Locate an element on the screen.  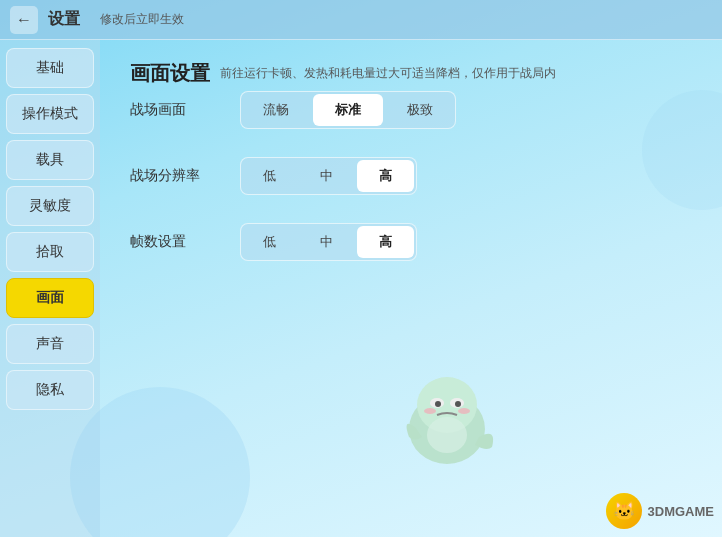
sidebar-item-pickup: 拾取 is located at coordinates (50, 252).